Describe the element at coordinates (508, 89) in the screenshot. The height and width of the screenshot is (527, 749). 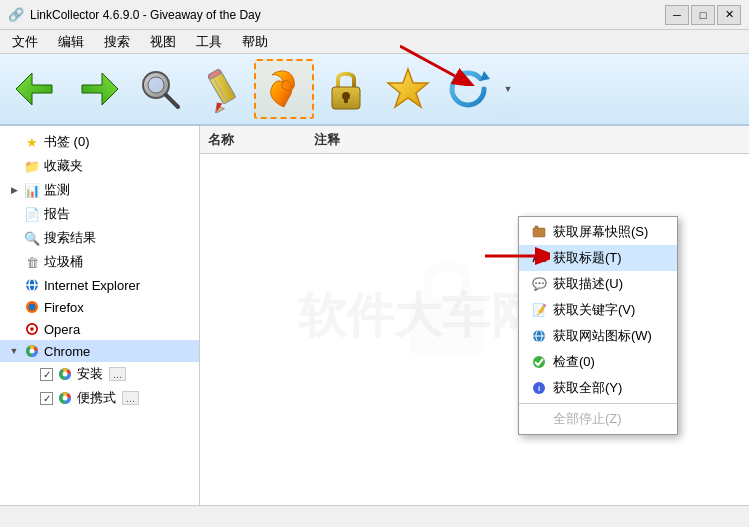
I see `toolbar-dropdown-arrow: ▼` at that location.